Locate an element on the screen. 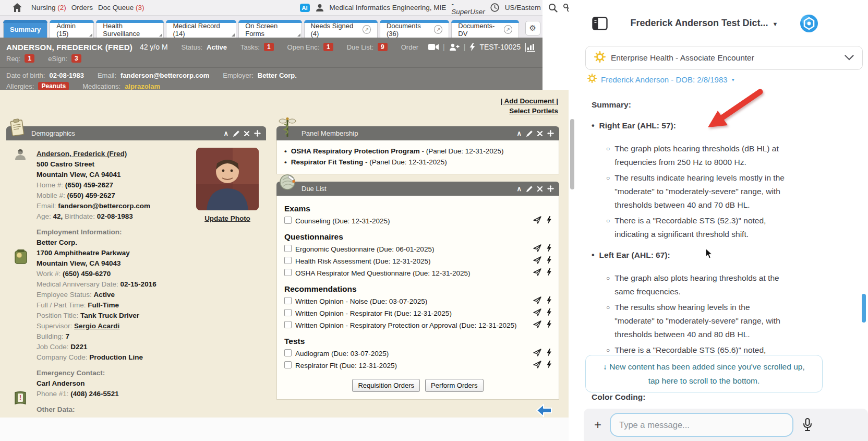 The width and height of the screenshot is (868, 441). nav-orders: Orders is located at coordinates (82, 7).